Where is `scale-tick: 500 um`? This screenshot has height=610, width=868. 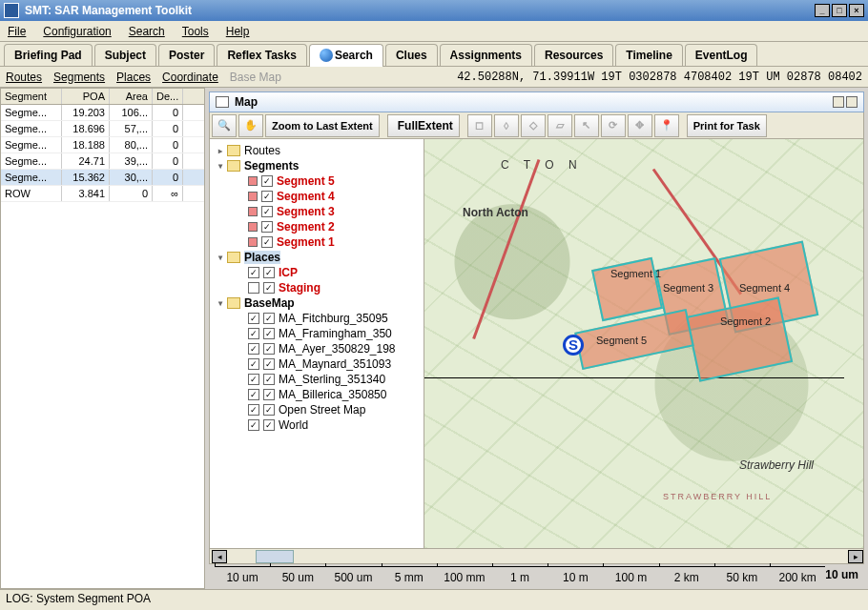
scale-tick: 500 um is located at coordinates (353, 576).